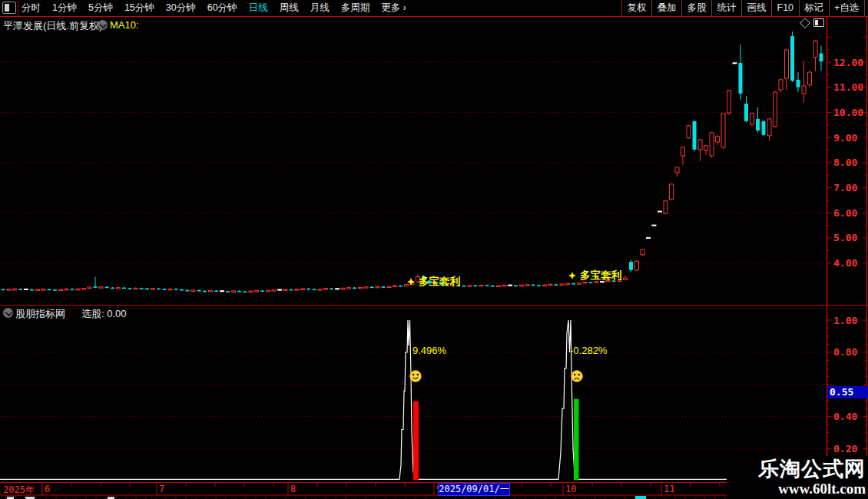 Image resolution: width=868 pixels, height=499 pixels. Describe the element at coordinates (293, 489) in the screenshot. I see `month-label: 8` at that location.